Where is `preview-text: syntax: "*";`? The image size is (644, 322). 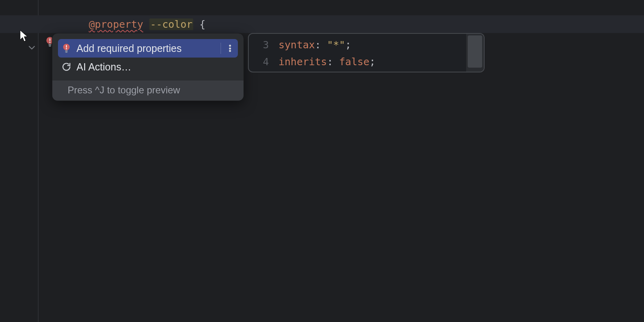 preview-text: syntax: "*"; is located at coordinates (312, 45).